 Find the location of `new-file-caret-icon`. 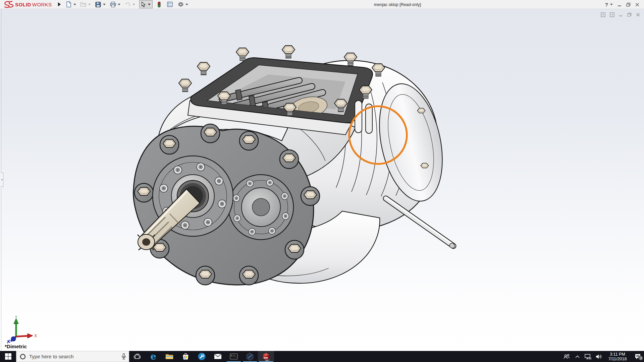

new-file-caret-icon is located at coordinates (75, 5).